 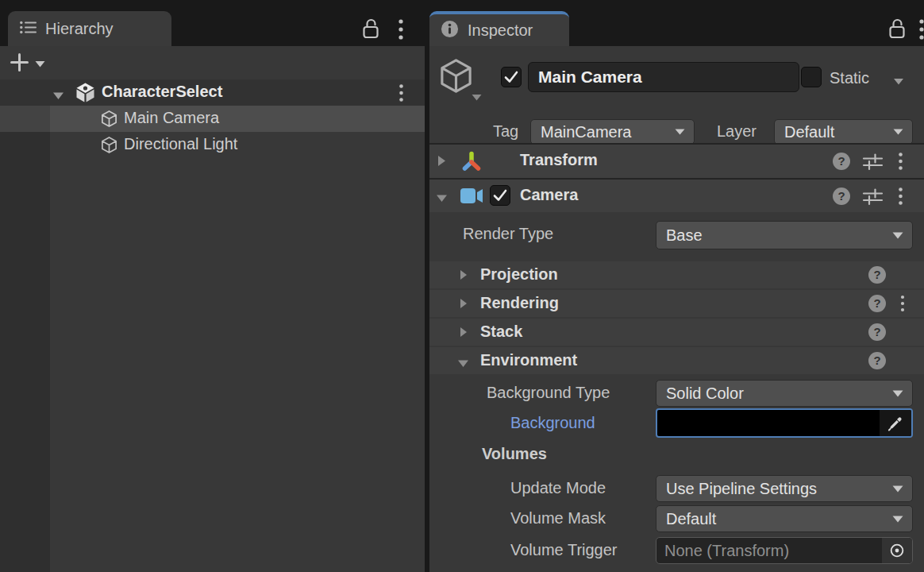 What do you see at coordinates (741, 489) in the screenshot?
I see `update-mode-value: Use Pipeline Settings` at bounding box center [741, 489].